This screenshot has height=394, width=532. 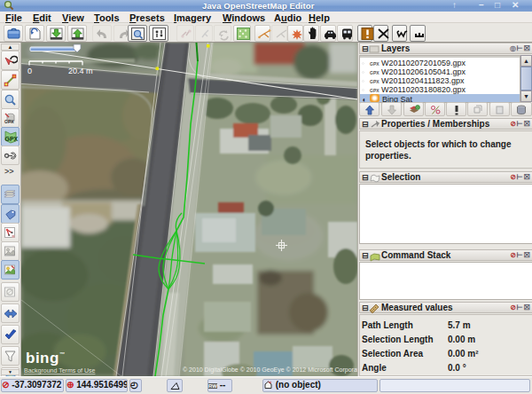 I want to click on svg-text: 0, so click(x=30, y=71).